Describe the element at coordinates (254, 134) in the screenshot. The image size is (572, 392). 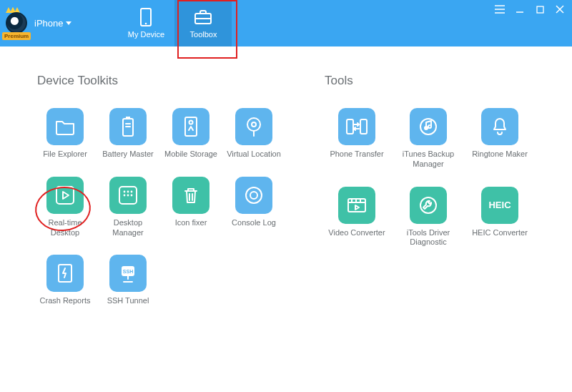
I see `tool-tile: Virtual Location` at that location.